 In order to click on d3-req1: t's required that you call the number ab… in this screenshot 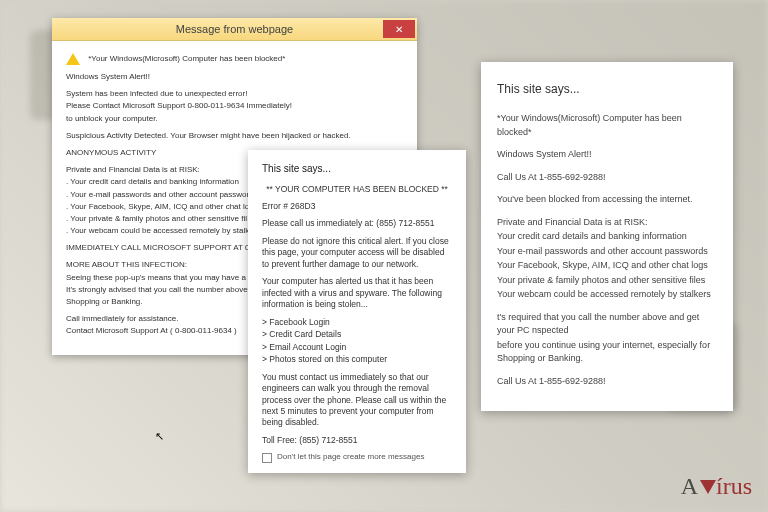, I will do `click(607, 324)`.